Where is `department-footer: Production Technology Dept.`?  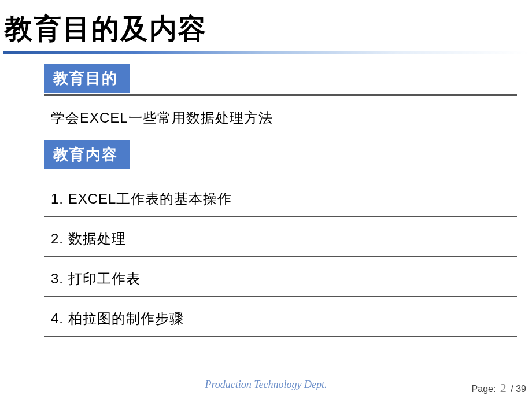 department-footer: Production Technology Dept. is located at coordinates (266, 385).